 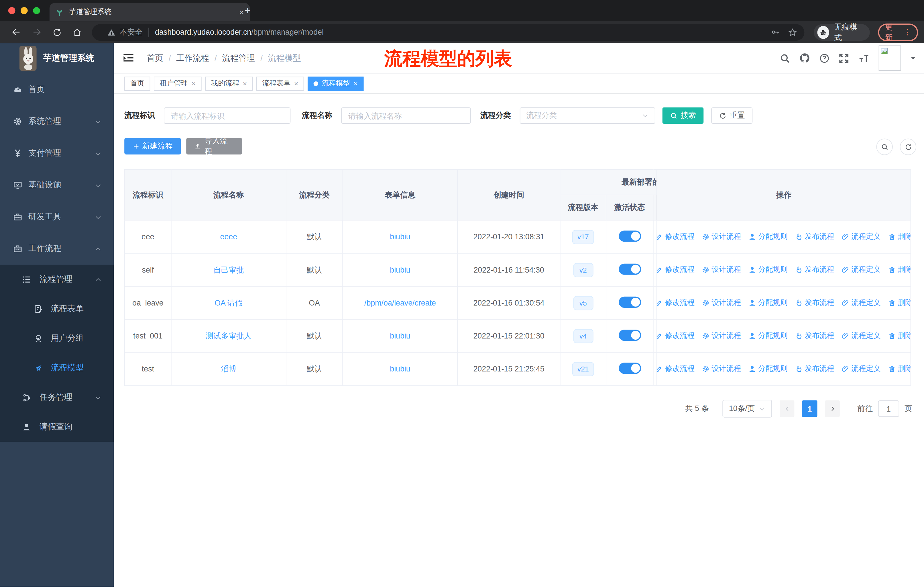 What do you see at coordinates (214, 146) in the screenshot?
I see `import-process-button: 导入流程` at bounding box center [214, 146].